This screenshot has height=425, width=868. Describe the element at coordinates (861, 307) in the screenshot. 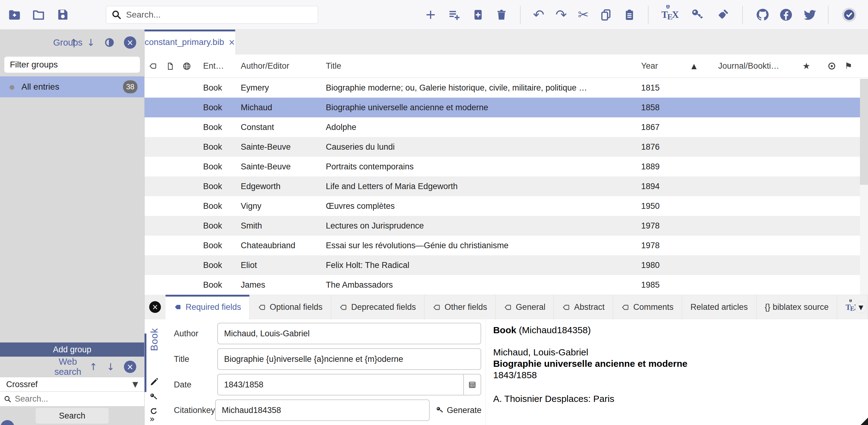

I see `tab-overflow-icon: ▼` at that location.